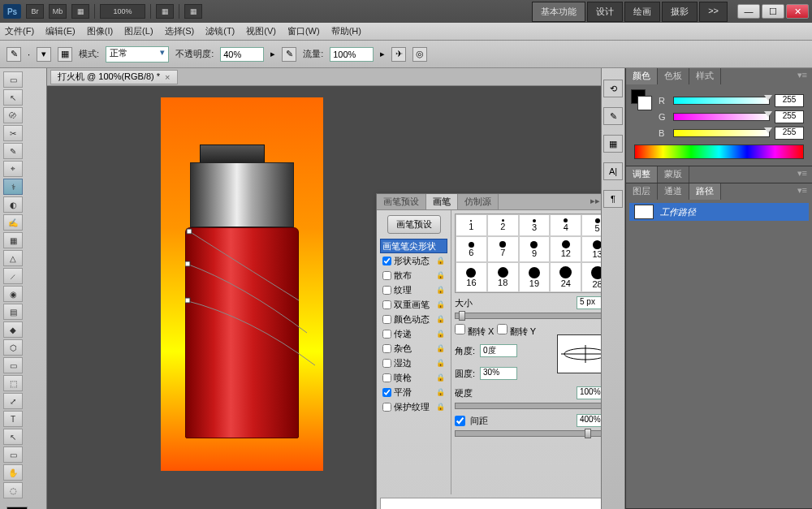  I want to click on tool-18: ⤢, so click(13, 401).